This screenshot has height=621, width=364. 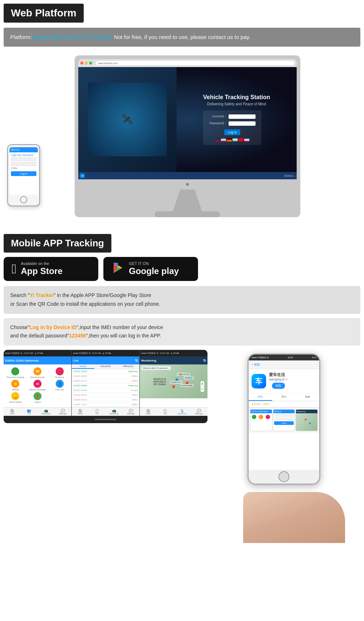 I want to click on screen2-bottom-nav: 🏠Home 📋List 📺Monitoring 💬Message, so click(x=106, y=411).